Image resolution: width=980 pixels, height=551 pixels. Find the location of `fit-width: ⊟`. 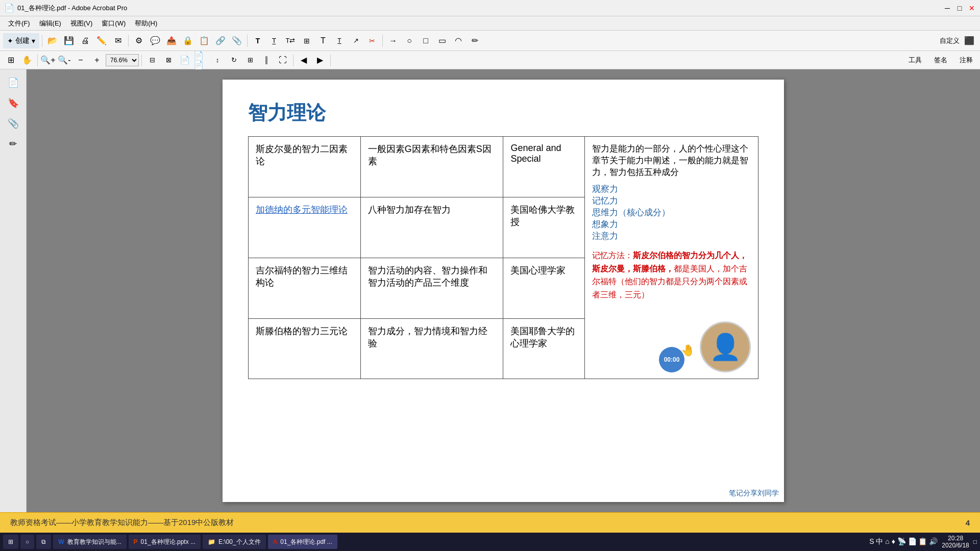

fit-width: ⊟ is located at coordinates (152, 60).